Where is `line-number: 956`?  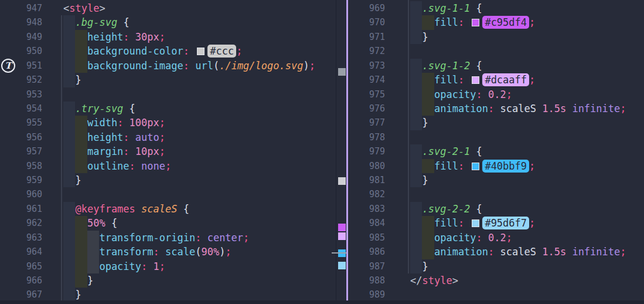 line-number: 956 is located at coordinates (21, 137).